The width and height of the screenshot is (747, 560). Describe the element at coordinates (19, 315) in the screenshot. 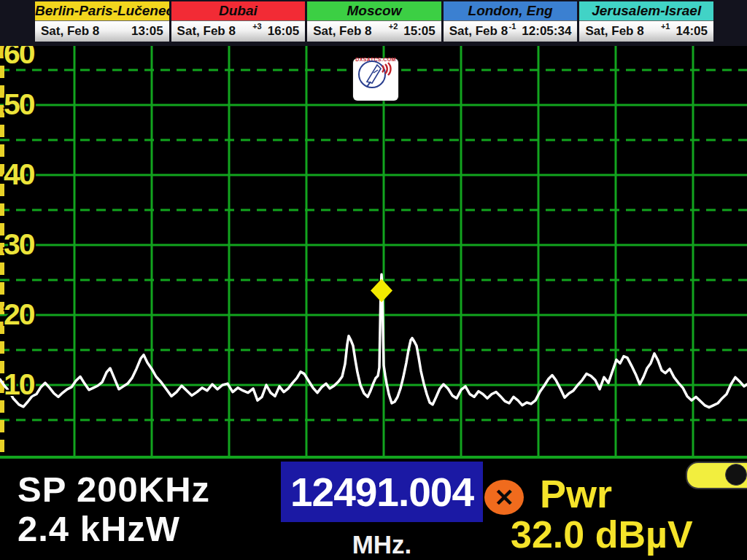

I see `y-axis-tick: 20` at that location.